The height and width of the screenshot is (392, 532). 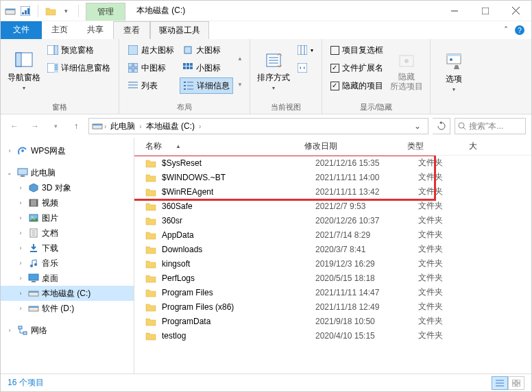 What do you see at coordinates (10, 11) in the screenshot?
I see `drive-icon` at bounding box center [10, 11].